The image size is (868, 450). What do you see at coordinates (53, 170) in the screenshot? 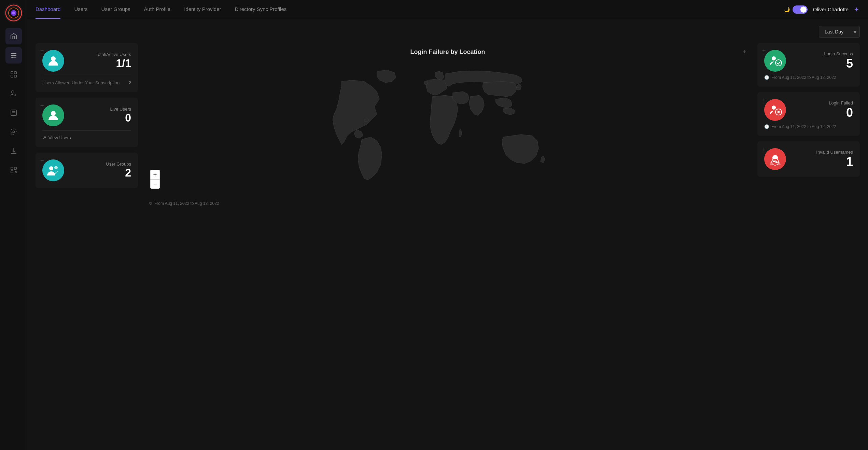
I see `user-groups-icon` at bounding box center [53, 170].